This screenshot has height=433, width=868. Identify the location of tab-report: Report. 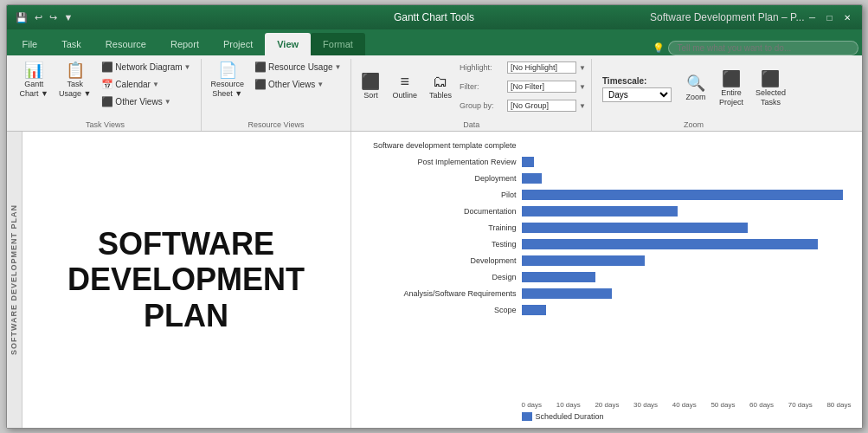
(185, 44).